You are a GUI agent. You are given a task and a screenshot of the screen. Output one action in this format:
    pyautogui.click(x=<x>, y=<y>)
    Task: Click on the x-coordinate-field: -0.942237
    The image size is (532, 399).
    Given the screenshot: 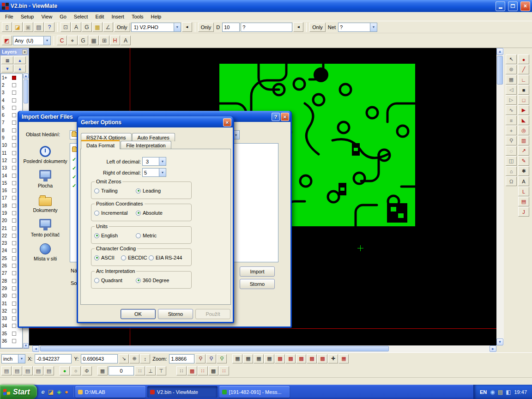 What is the action you would take?
    pyautogui.click(x=53, y=359)
    